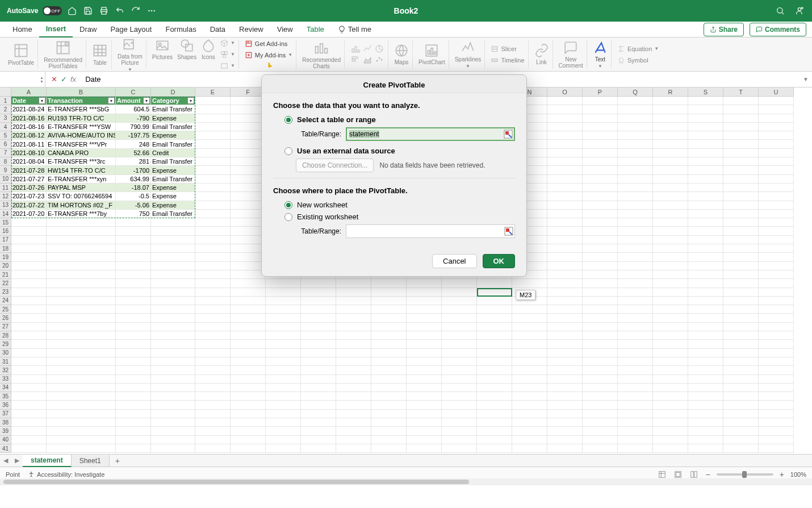  I want to click on table-cell: 2021-08-16, so click(29, 118).